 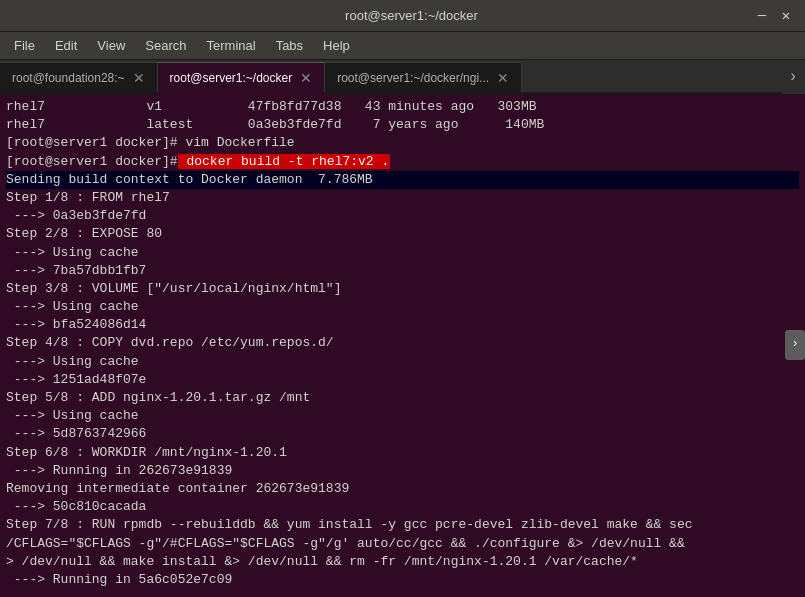 I want to click on minimize-button: ─, so click(x=762, y=16).